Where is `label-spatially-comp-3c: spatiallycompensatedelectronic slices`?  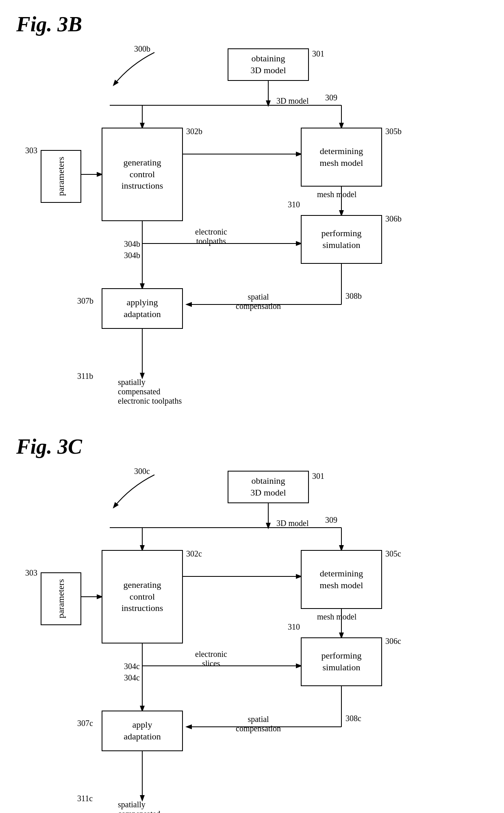 label-spatially-comp-3c: spatiallycompensatedelectronic slices is located at coordinates (144, 806).